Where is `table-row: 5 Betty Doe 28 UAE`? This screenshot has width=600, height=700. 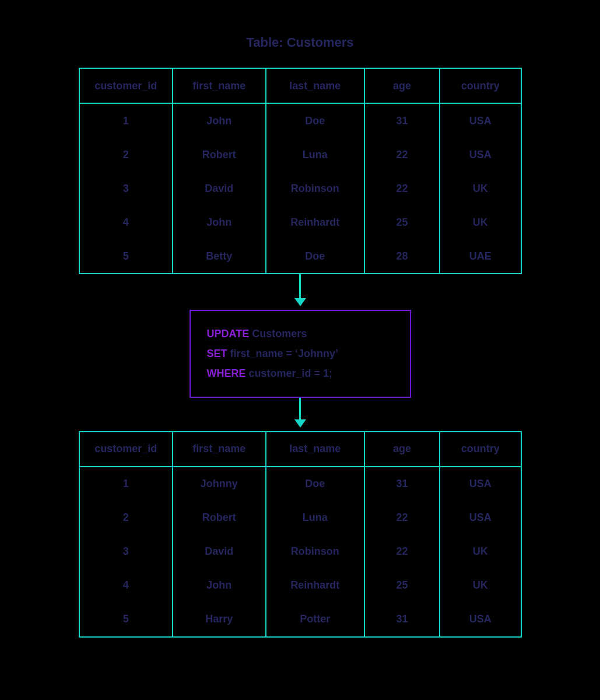
table-row: 5 Betty Doe 28 UAE is located at coordinates (300, 257).